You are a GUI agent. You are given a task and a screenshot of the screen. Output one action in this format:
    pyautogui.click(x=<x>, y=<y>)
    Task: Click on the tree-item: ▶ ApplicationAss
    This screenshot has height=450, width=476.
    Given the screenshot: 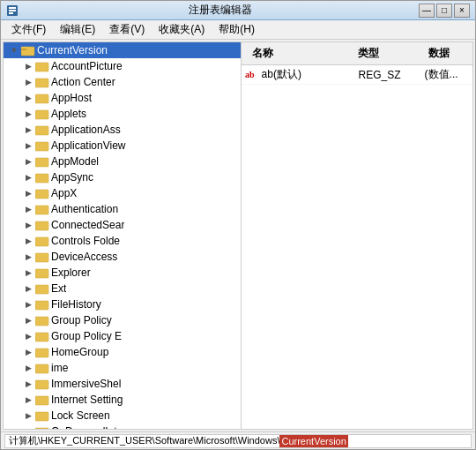 What is the action you would take?
    pyautogui.click(x=122, y=130)
    